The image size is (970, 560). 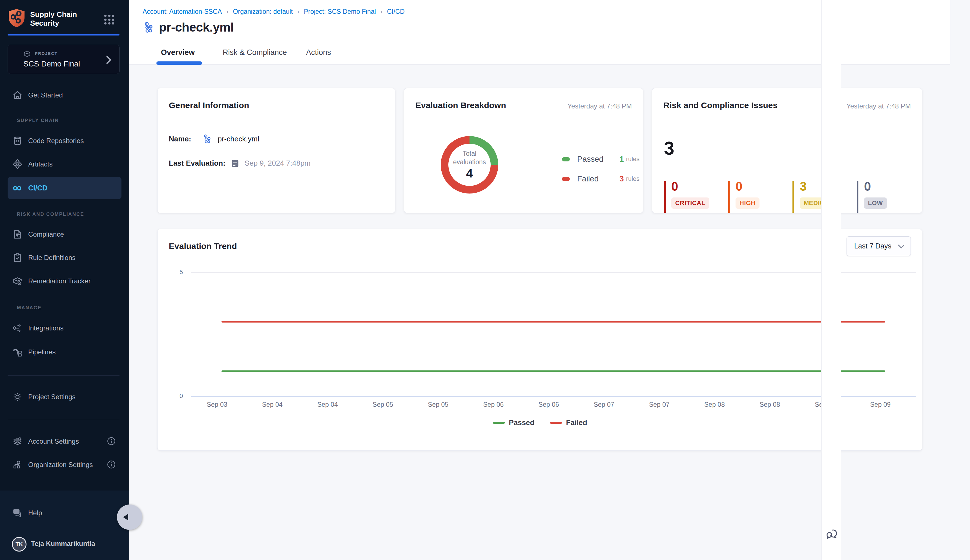 I want to click on app-switcher-grid-icon, so click(x=109, y=20).